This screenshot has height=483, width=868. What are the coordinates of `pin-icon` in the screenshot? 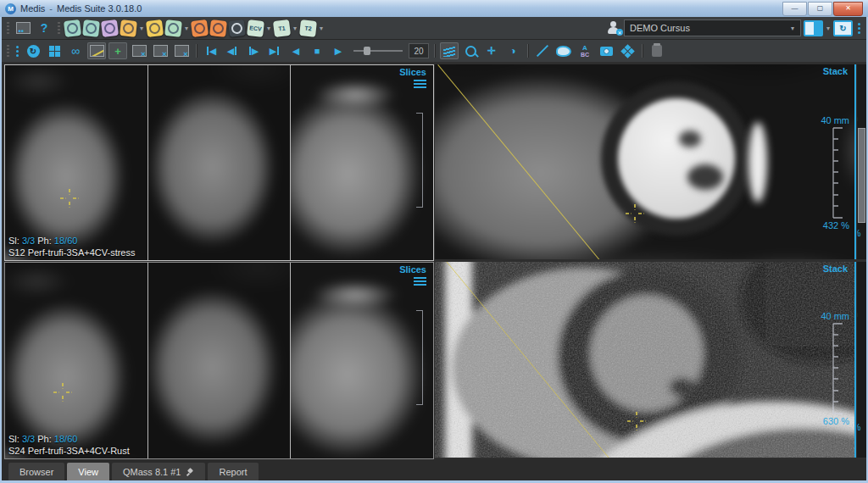 It's located at (190, 472).